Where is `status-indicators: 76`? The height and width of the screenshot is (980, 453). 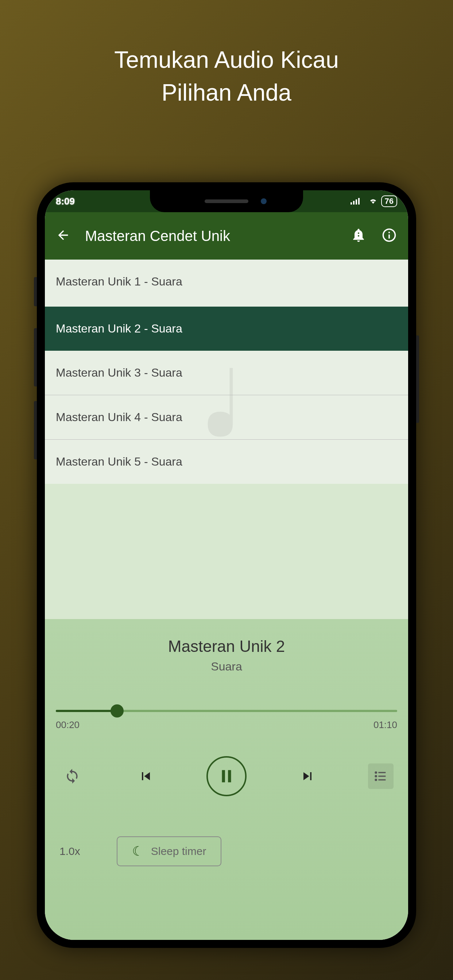
status-indicators: 76 is located at coordinates (374, 201).